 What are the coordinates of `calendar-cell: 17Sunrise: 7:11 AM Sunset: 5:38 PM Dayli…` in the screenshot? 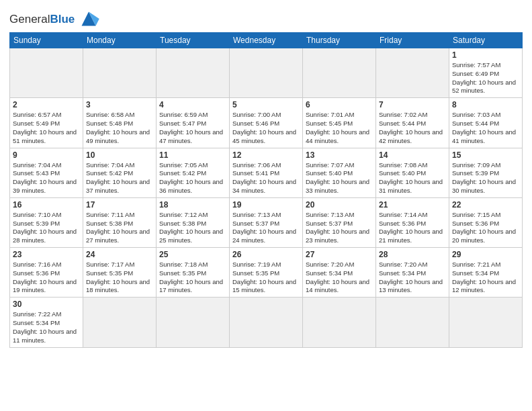 It's located at (120, 222).